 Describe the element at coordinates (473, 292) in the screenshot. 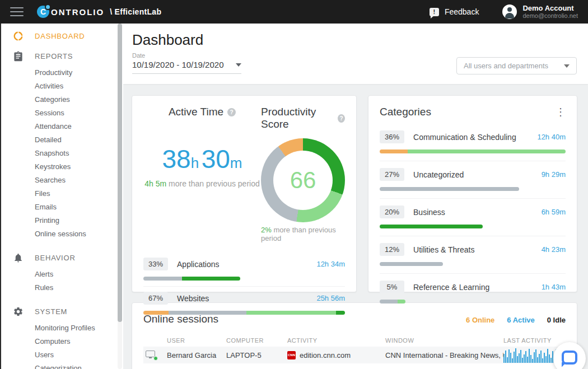

I see `stat-row-reference-learning: 5%Reference & Learning1h 43m` at that location.